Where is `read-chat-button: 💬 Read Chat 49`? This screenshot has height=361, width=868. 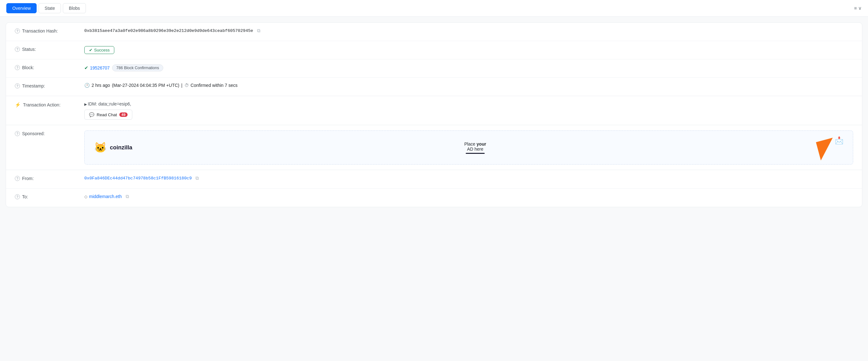
read-chat-button: 💬 Read Chat 49 is located at coordinates (108, 115).